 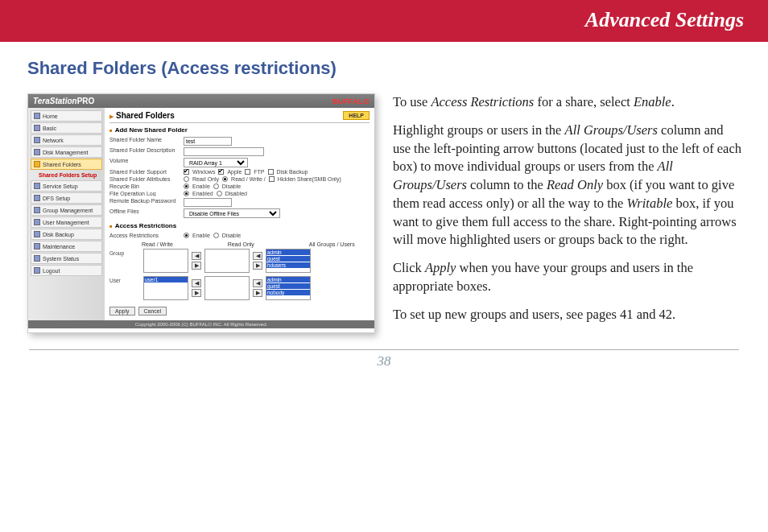 I want to click on sidebar-item-logout: Logout, so click(x=66, y=270).